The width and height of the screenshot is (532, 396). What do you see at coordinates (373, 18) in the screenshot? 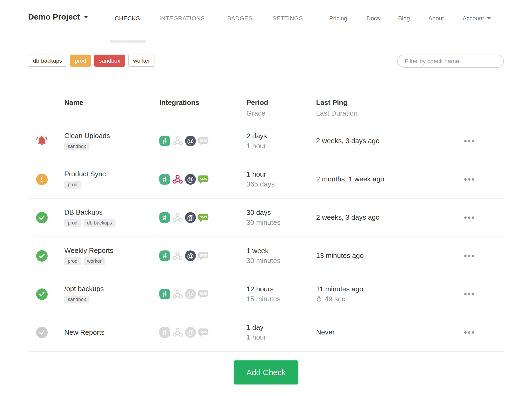
I see `nav-link-docs: Docs` at bounding box center [373, 18].